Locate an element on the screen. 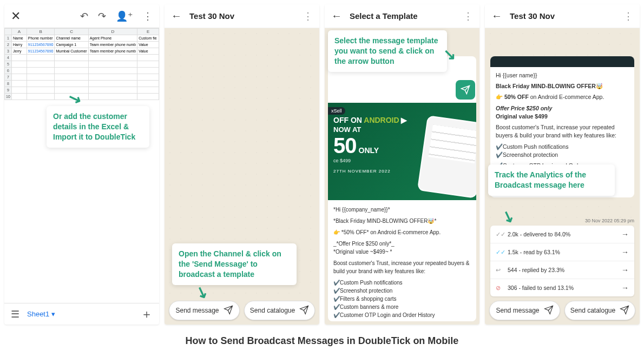 The image size is (644, 357). analytics-list: ✓✓ 2.0k - delivered to 84.0% → ✓✓ 1.5k -… is located at coordinates (562, 261).